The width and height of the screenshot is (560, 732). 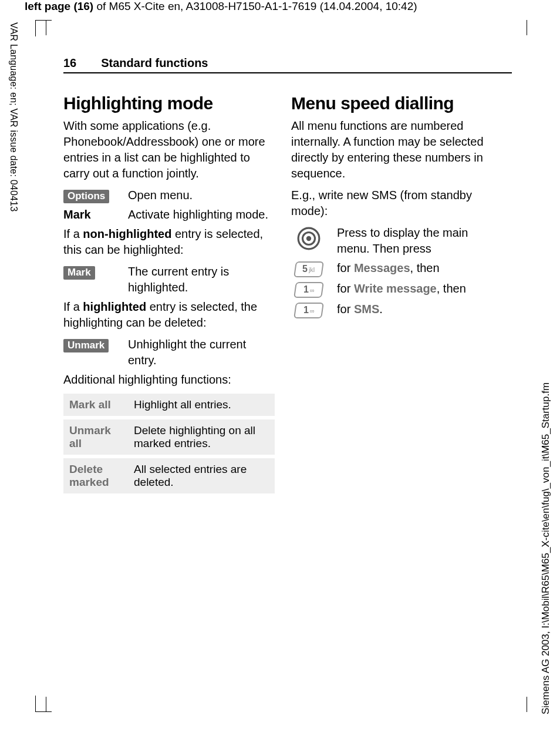 What do you see at coordinates (96, 476) in the screenshot?
I see `table-key: Delete marked` at bounding box center [96, 476].